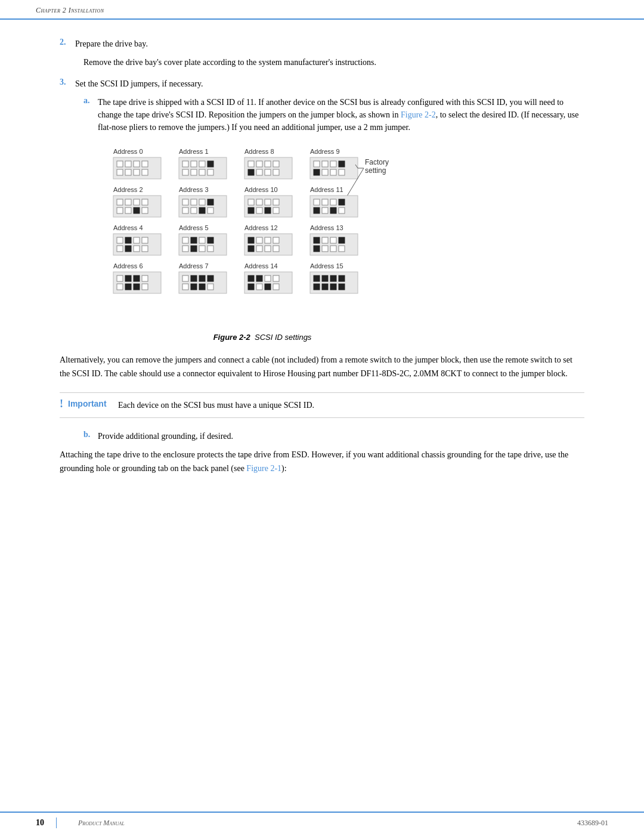 This screenshot has height=833, width=644. I want to click on step-3: 3. Set the SCSI ID jumpers, if necessary…, so click(322, 83).